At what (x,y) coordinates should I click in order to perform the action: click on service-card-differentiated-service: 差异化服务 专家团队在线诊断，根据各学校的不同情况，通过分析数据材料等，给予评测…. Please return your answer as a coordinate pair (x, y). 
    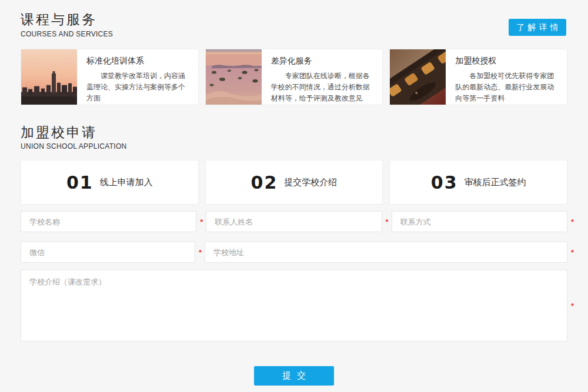
    Looking at the image, I should click on (294, 77).